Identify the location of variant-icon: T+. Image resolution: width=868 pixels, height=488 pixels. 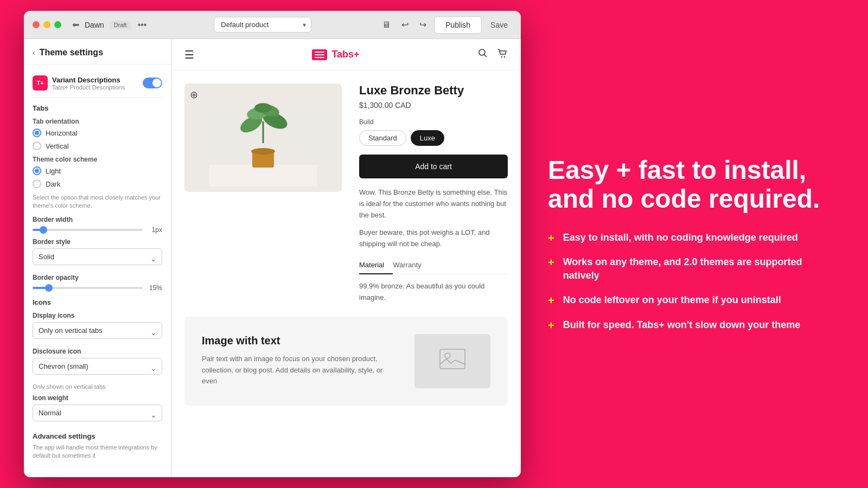
(40, 83).